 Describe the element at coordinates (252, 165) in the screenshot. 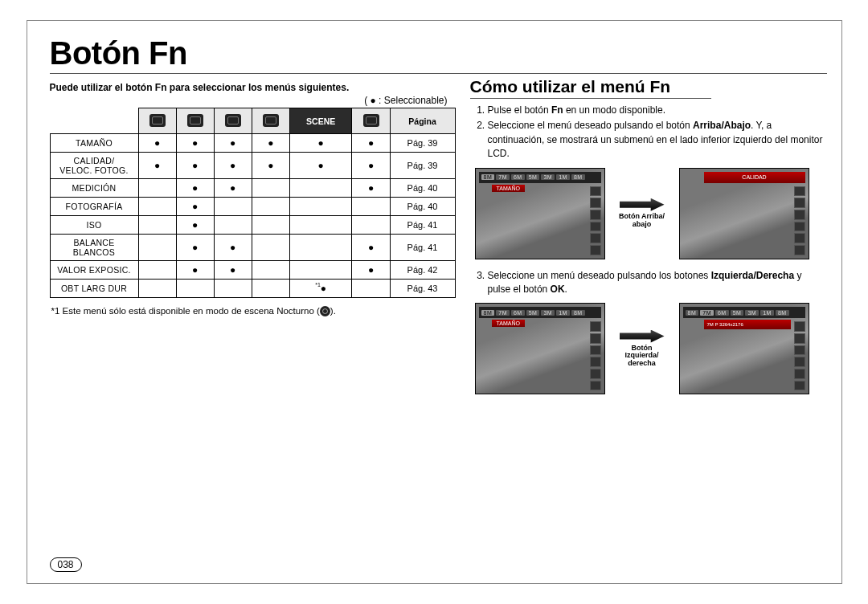

I see `table-row: CALIDAD/ VELOC. FOTOG.●●●●●●Pág. 39` at that location.